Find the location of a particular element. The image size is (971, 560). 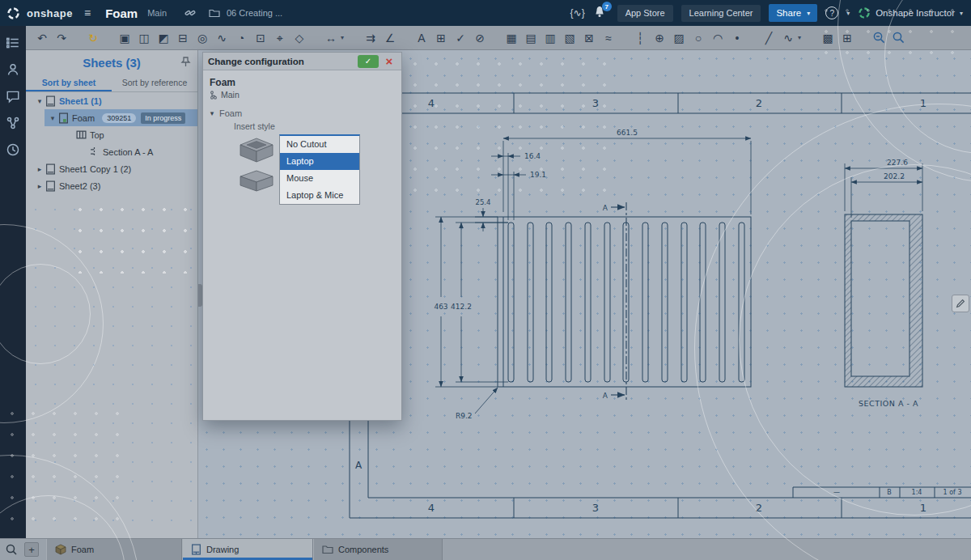

dim-total-height: 463 is located at coordinates (440, 307).